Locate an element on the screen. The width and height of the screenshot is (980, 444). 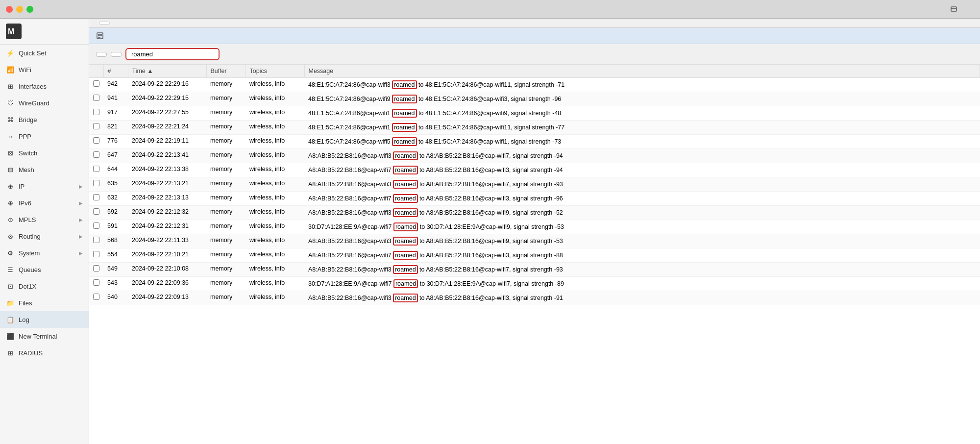
sidebar-item-ppp: ↔PPP is located at coordinates (44, 136).